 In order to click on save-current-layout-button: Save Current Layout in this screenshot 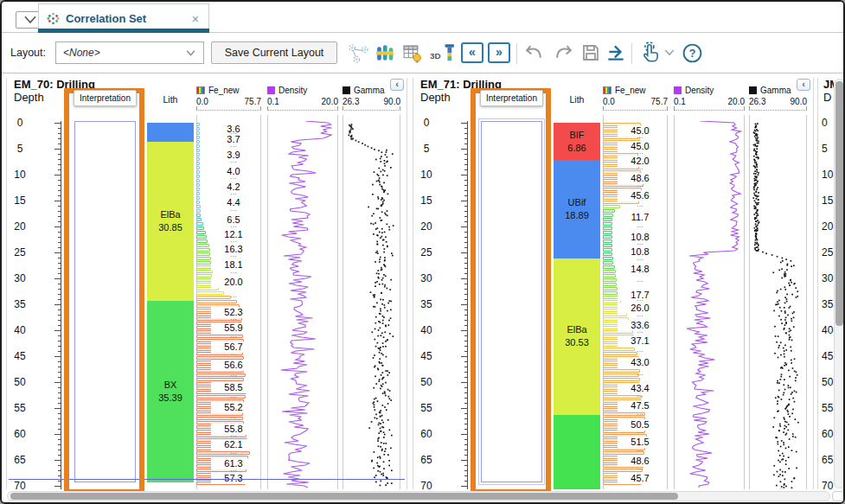, I will do `click(274, 53)`.